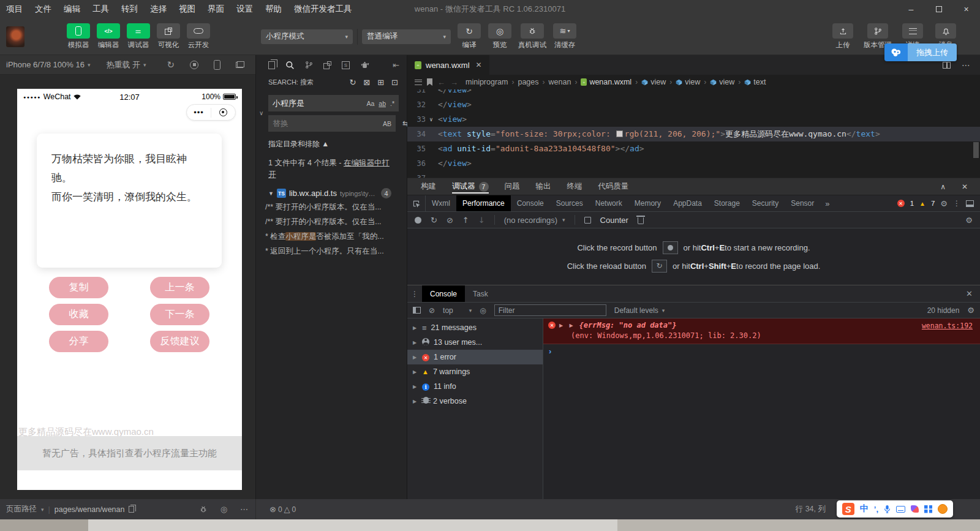  Describe the element at coordinates (532, 37) in the screenshot. I see `action-真机调试: 真机调试` at that location.